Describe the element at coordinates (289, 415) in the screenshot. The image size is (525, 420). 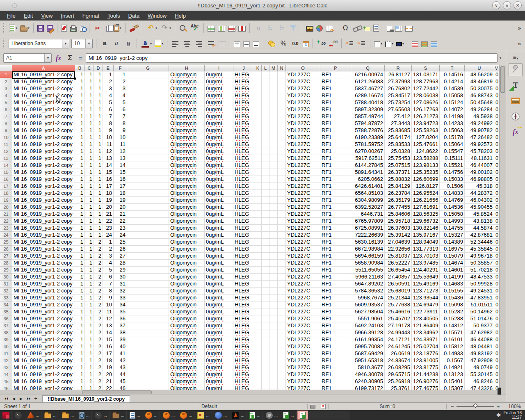
I see `calc-window: ...` at that location.